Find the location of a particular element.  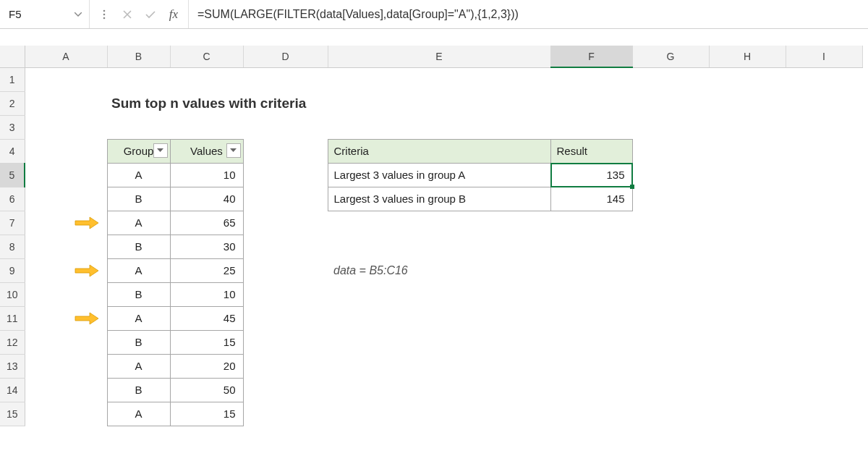

table-row: 15 is located at coordinates (207, 414).